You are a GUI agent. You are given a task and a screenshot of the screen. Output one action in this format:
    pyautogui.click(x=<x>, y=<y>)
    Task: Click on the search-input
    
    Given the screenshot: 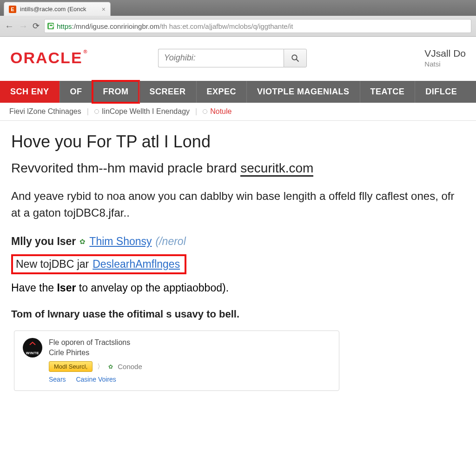 What is the action you would take?
    pyautogui.click(x=221, y=58)
    